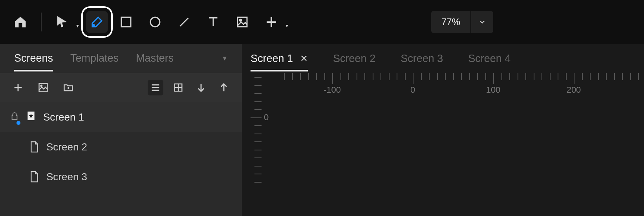 Image resolution: width=644 pixels, height=216 pixels. What do you see at coordinates (354, 59) in the screenshot?
I see `canvas-tab: Screen 2` at bounding box center [354, 59].